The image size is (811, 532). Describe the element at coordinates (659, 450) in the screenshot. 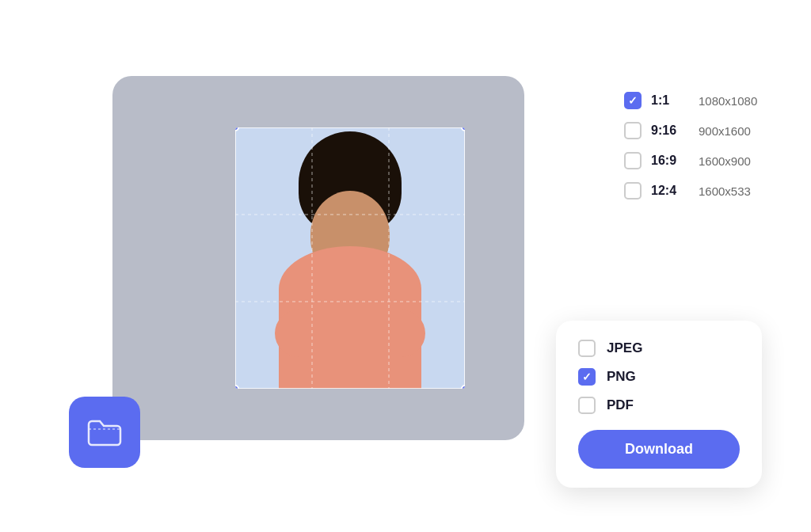

I see `download-button: Download` at that location.